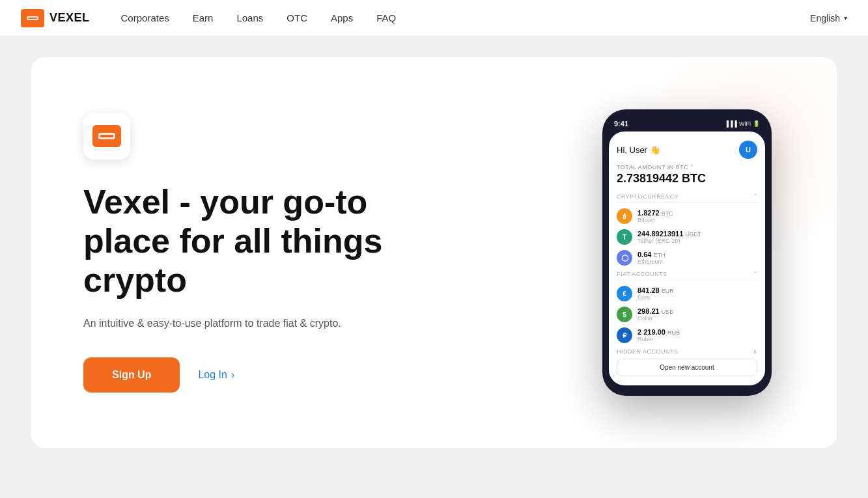 The width and height of the screenshot is (868, 498). I want to click on crypto-info-usdt: 244.89213911 USDT Tether (ERC-20), so click(697, 237).